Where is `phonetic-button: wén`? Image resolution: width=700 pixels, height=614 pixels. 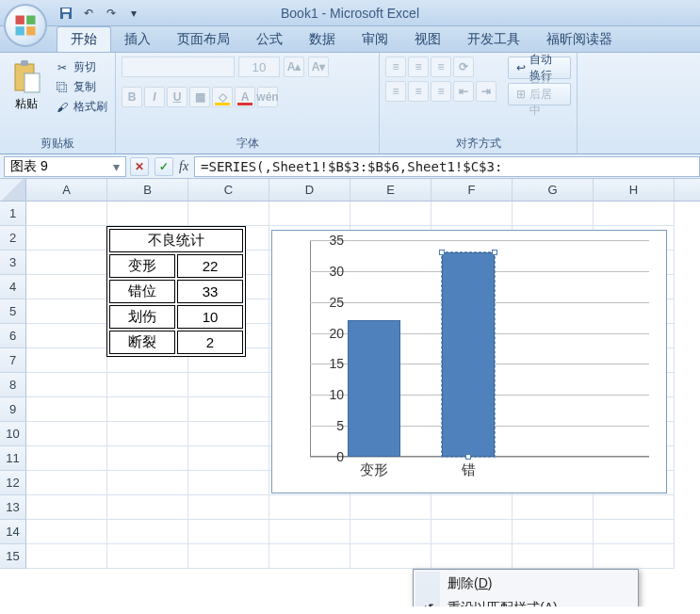
phonetic-button: wén is located at coordinates (268, 97).